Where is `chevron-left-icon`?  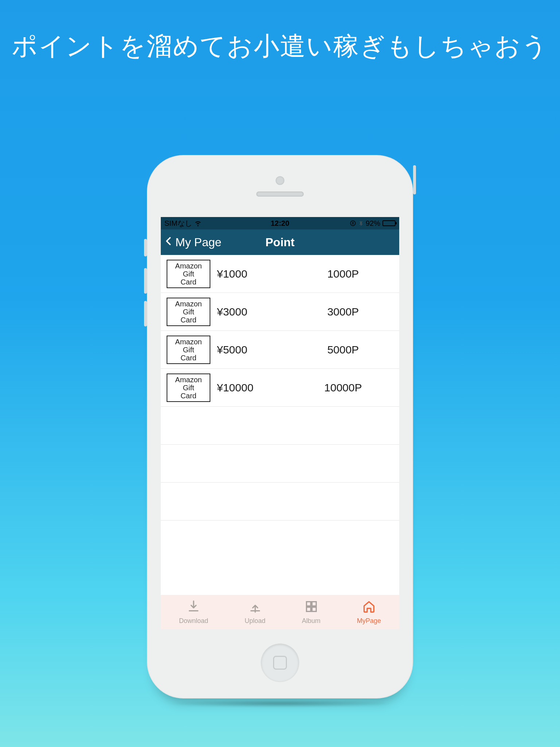 chevron-left-icon is located at coordinates (169, 242).